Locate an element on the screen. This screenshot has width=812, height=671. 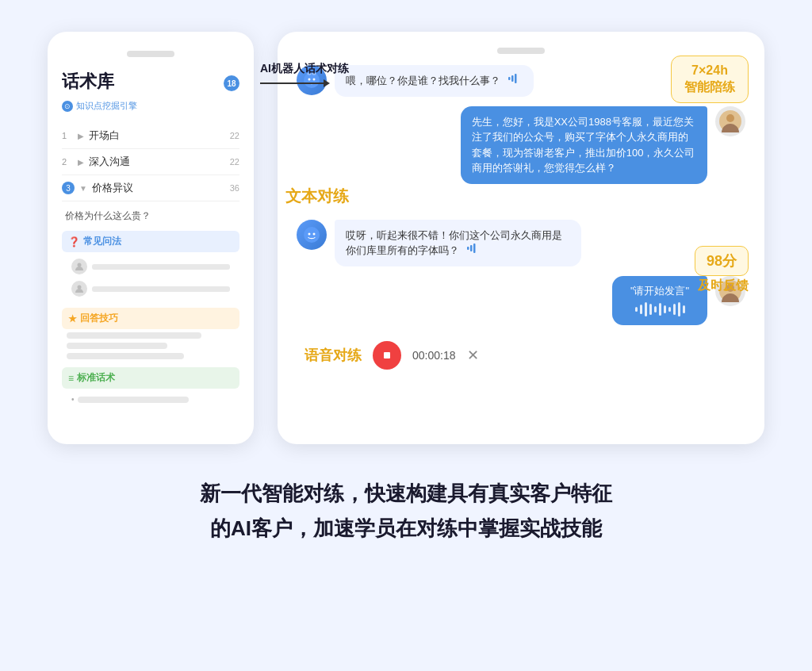
timer-display: 00:00:18 is located at coordinates (435, 355).